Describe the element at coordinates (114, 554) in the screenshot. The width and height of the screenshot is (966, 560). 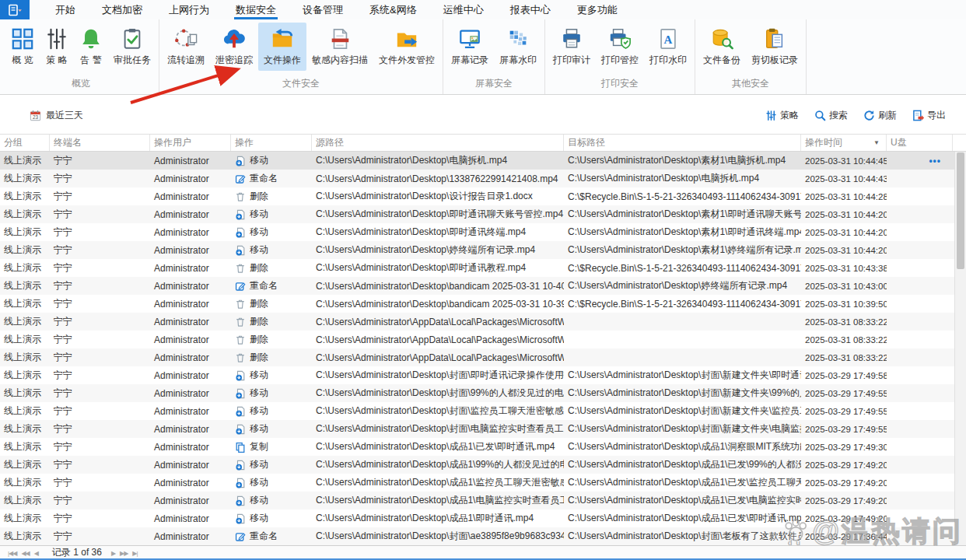
I see `next-page-button: ▶` at that location.